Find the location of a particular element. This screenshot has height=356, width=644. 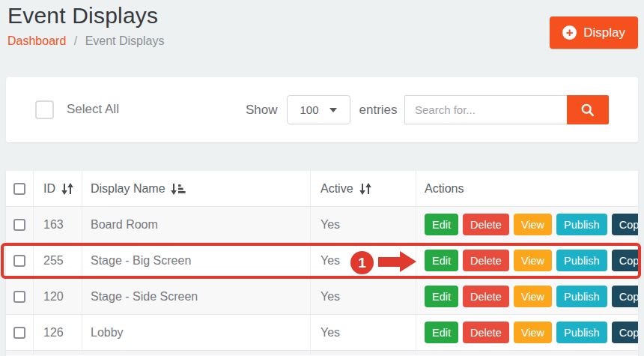

table-row: 163 Board Room Yes Edit Delete View Publ… is located at coordinates (322, 225).